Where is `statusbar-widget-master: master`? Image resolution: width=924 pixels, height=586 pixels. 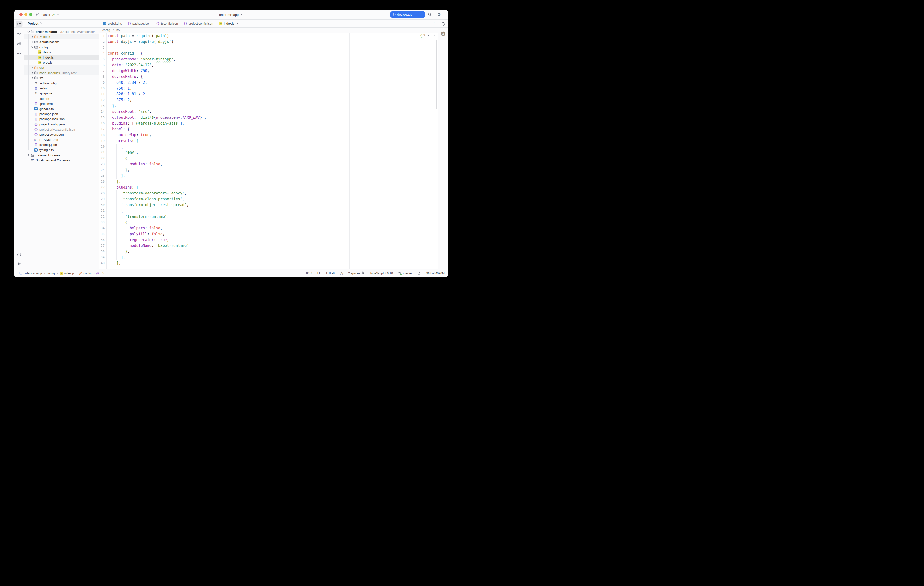
statusbar-widget-master: master is located at coordinates (405, 273).